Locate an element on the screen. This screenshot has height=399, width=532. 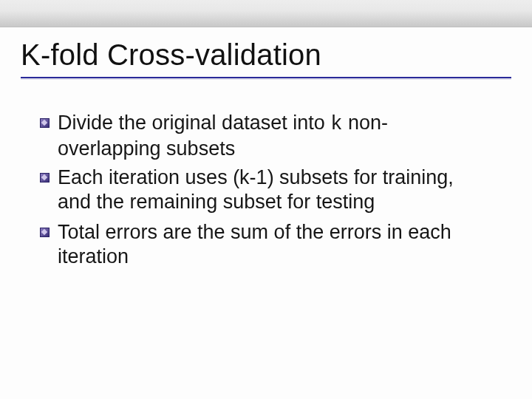
bullet-text-pre: Total errors are the sum of the errors i… is located at coordinates (254, 244).